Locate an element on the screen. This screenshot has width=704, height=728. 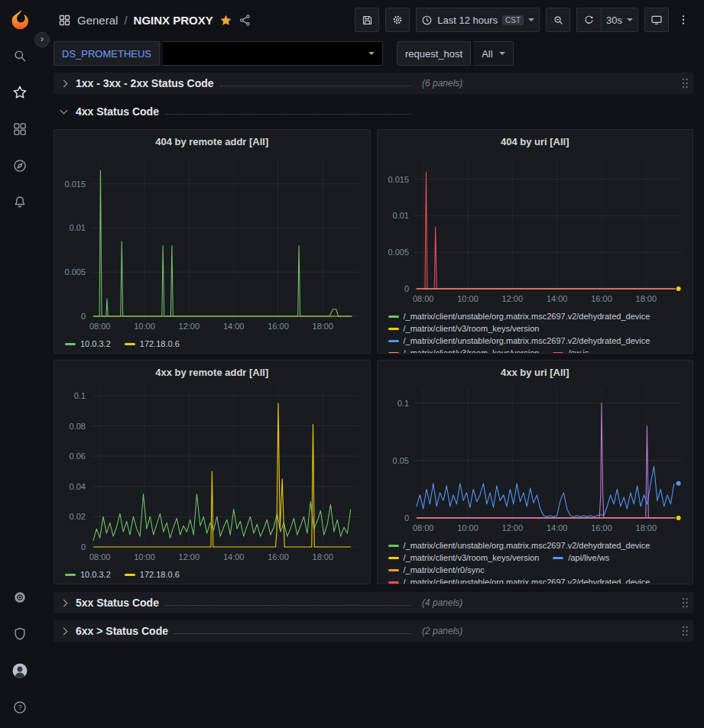
legend-label: 10.0.3.2 is located at coordinates (96, 344).